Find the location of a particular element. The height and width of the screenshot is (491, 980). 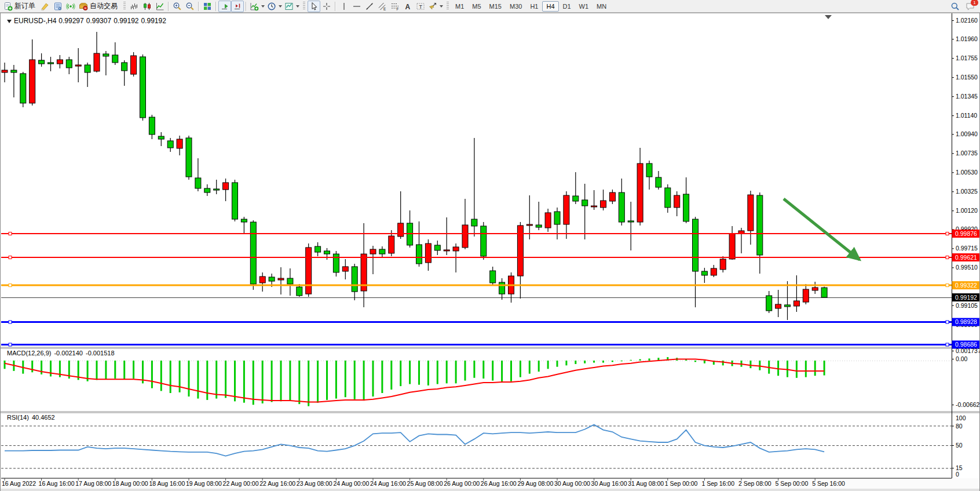

pivot-line-price-label-text: 0.99322 is located at coordinates (966, 285).